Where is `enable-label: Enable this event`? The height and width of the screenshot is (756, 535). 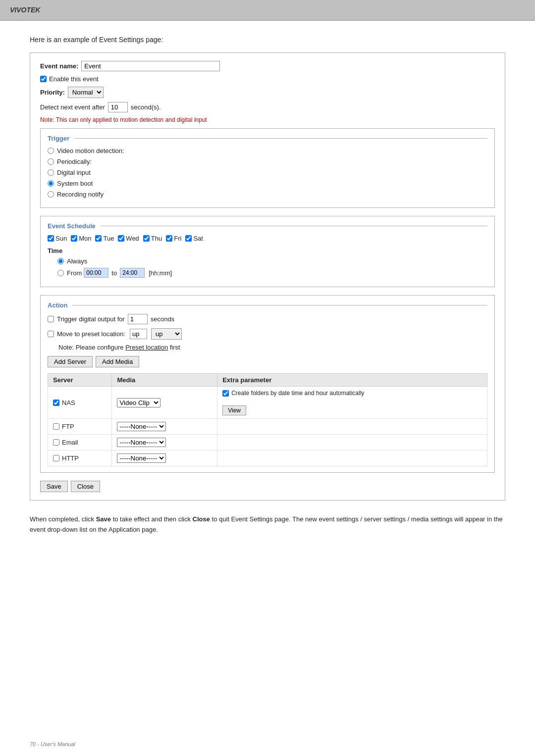 enable-label: Enable this event is located at coordinates (74, 79).